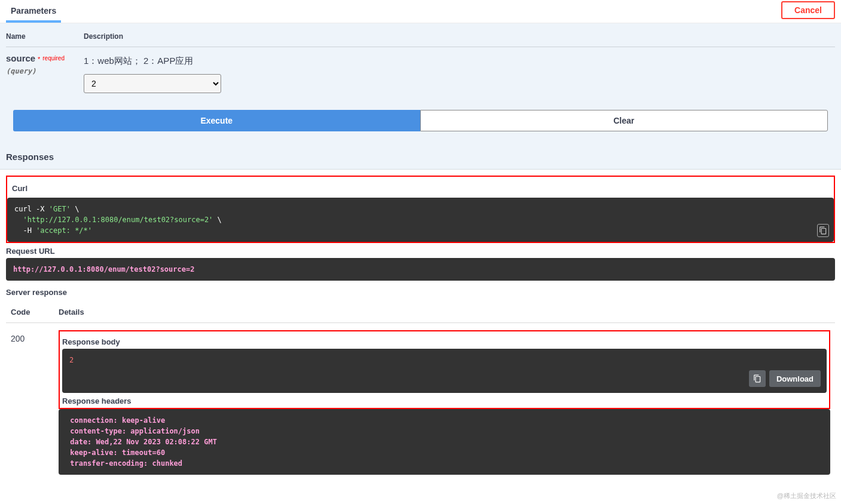  Describe the element at coordinates (421, 70) in the screenshot. I see `param-row-source: source * required (query) 1：web网站； 2：APP…` at that location.